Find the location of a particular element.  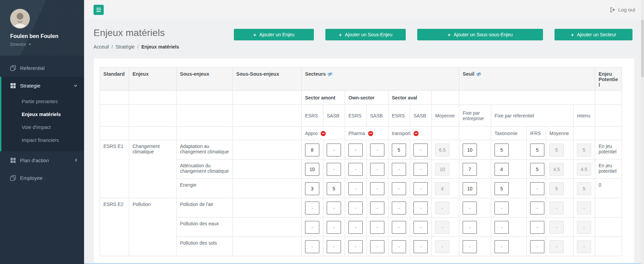

menu-toggle-button is located at coordinates (99, 10).